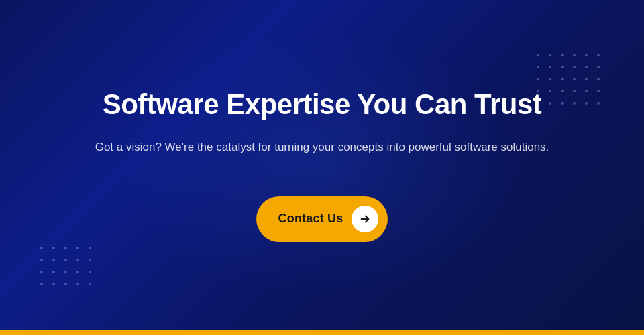 The image size is (644, 335). Describe the element at coordinates (68, 268) in the screenshot. I see `dots-bottom-left` at that location.